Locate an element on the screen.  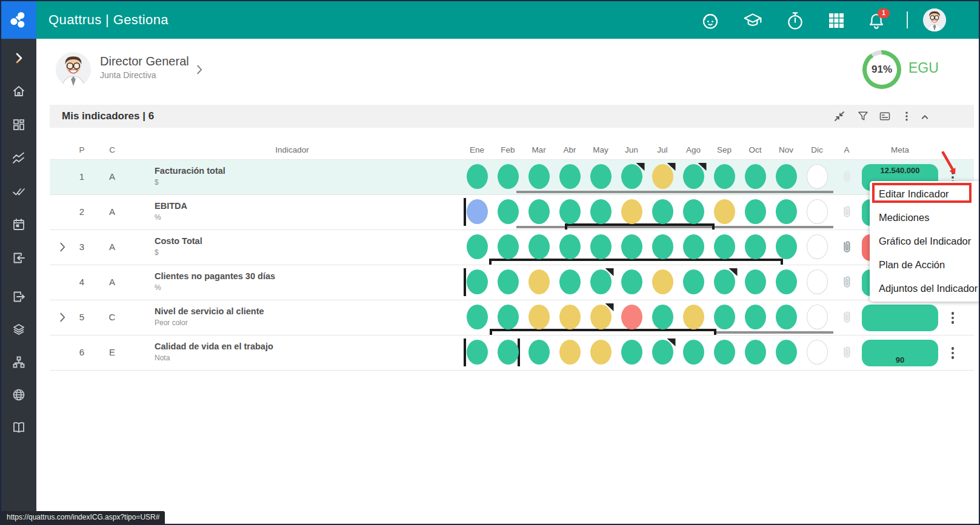
meta-pill: 90 is located at coordinates (900, 353).